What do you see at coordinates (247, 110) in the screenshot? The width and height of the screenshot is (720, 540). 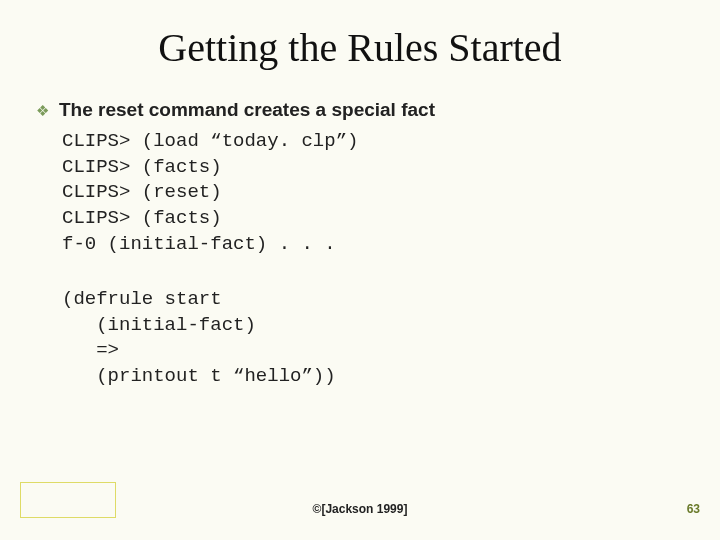 I see `bullet-text: The reset command creates a special fact` at bounding box center [247, 110].